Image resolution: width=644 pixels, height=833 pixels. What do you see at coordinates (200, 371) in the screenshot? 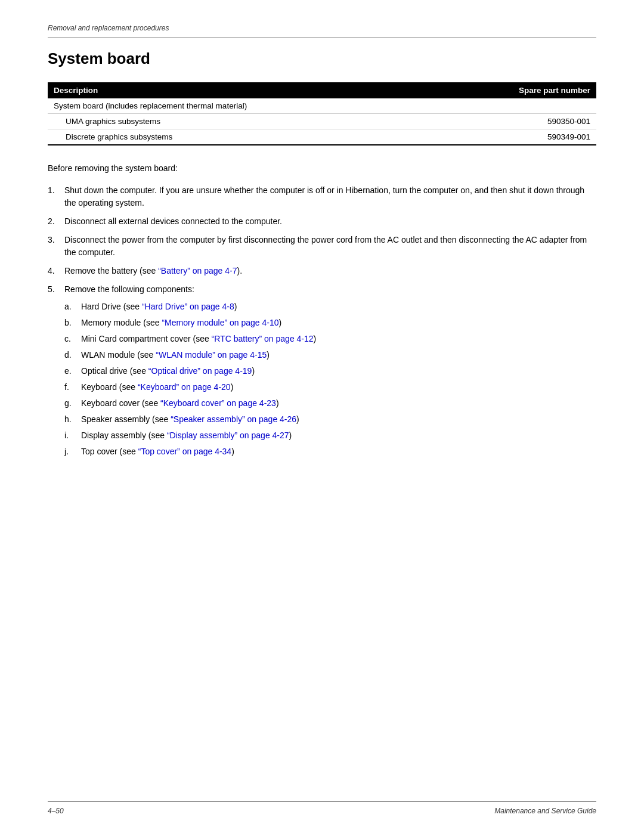
I see `optical-drive-link: “Optical drive” on page 4-19` at bounding box center [200, 371].